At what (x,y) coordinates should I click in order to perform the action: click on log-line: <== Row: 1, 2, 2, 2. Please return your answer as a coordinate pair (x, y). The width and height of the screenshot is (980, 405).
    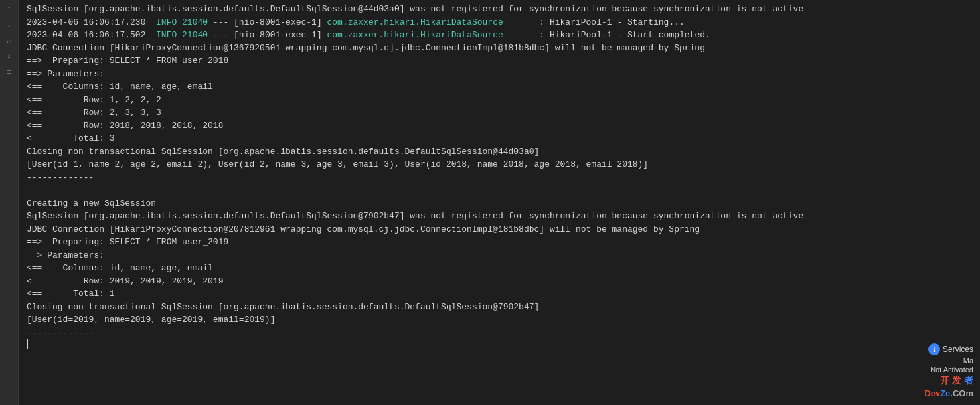
    Looking at the image, I should click on (501, 100).